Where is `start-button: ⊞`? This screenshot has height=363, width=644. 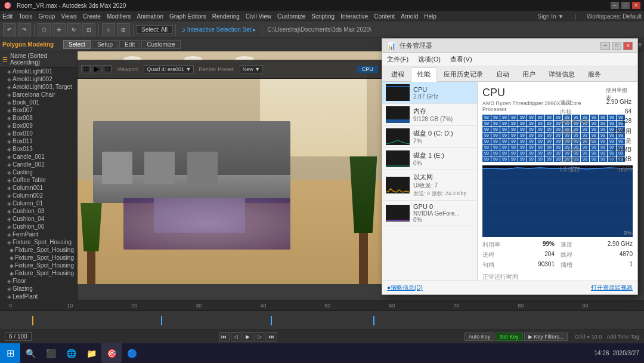
start-button: ⊞ is located at coordinates (10, 353).